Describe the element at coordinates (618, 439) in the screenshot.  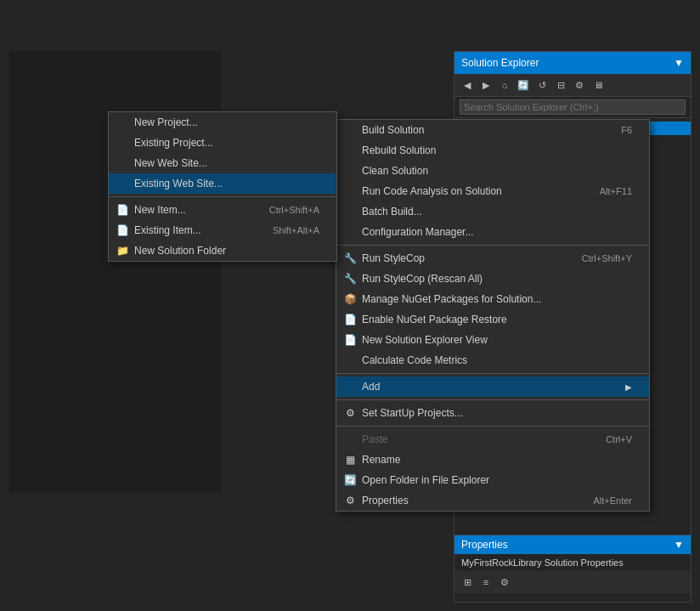
I see `menu-shortcut: Ctrl+V` at that location.